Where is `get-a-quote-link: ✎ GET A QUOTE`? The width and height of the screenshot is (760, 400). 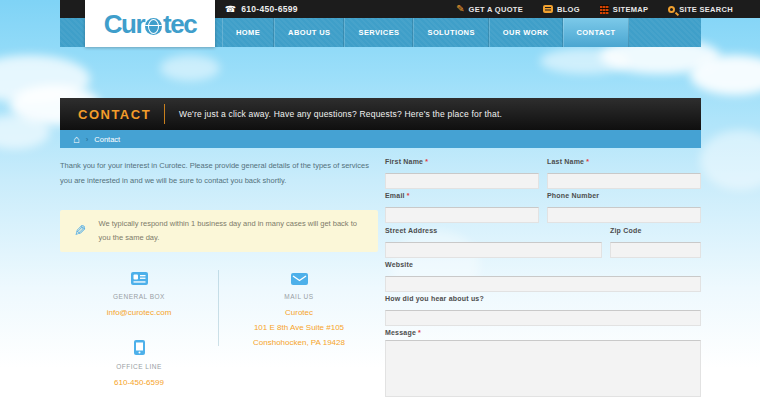
get-a-quote-link: ✎ GET A QUOTE is located at coordinates (490, 9).